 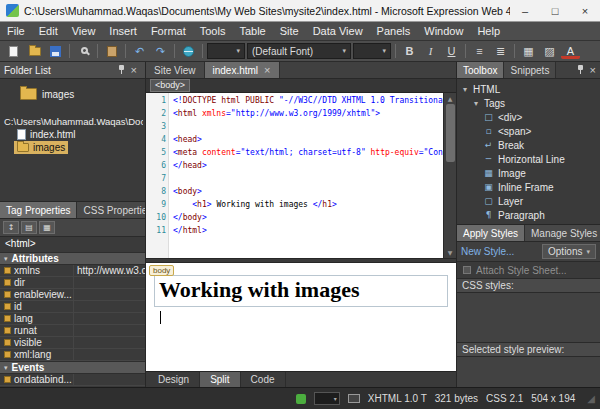 I want to click on italic-button: I, so click(x=430, y=52).